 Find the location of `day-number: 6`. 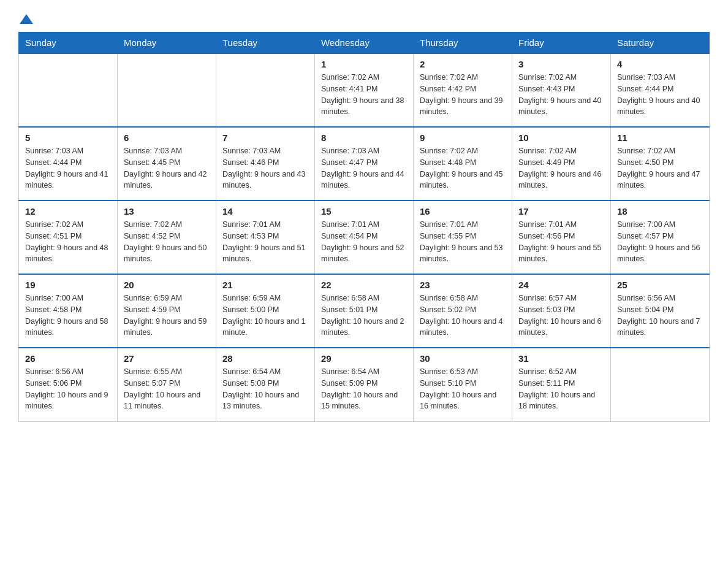

day-number: 6 is located at coordinates (167, 137).